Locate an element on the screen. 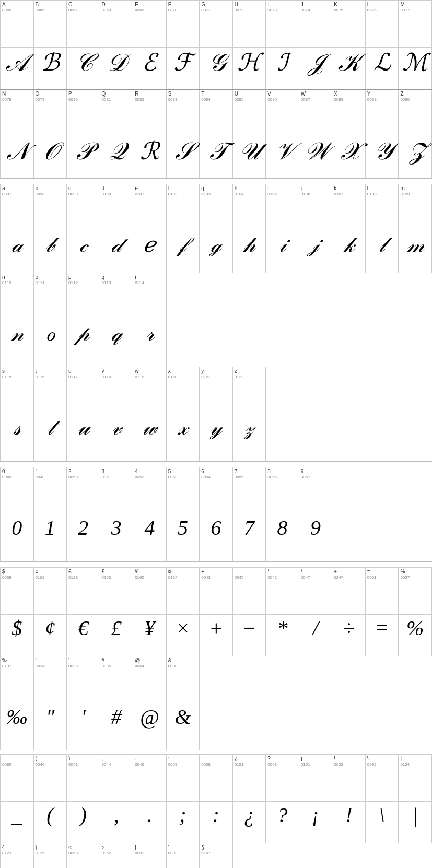  header-row-ar2: n0110 o0111 p0112 q0113 r0114 is located at coordinates (216, 297).